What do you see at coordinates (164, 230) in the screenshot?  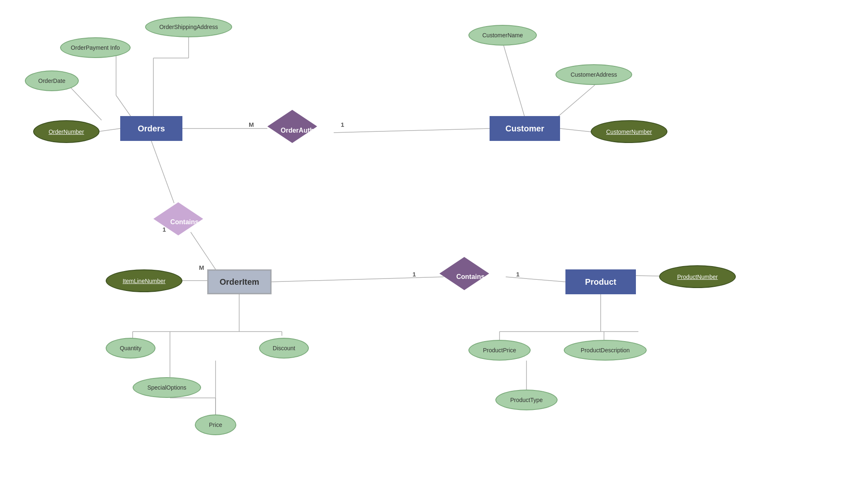 I see `card-1-contains1-top: 1` at bounding box center [164, 230].